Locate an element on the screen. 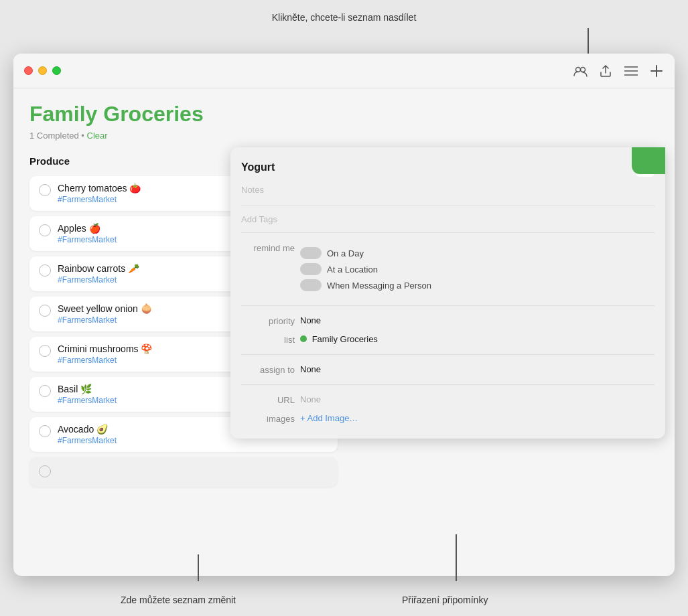 The image size is (688, 616). remind-when-messaging: When Messaging a Person is located at coordinates (366, 285).